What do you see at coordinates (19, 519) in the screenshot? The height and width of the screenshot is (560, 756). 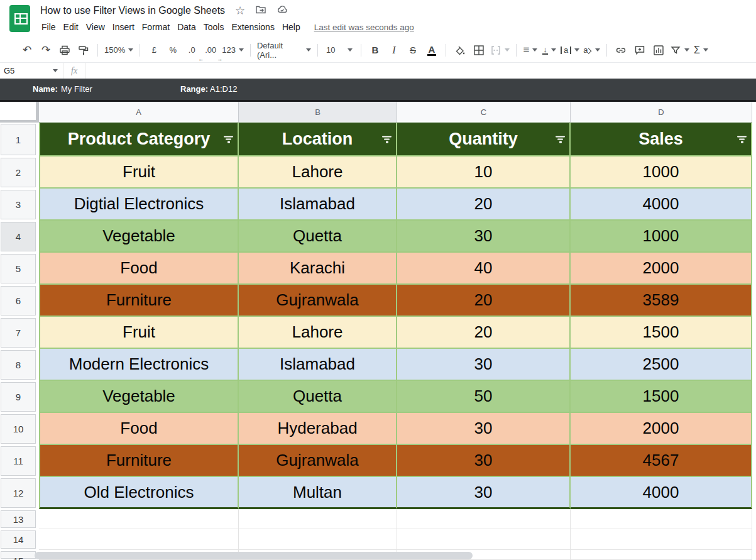 I see `row-header-13: 13` at bounding box center [19, 519].